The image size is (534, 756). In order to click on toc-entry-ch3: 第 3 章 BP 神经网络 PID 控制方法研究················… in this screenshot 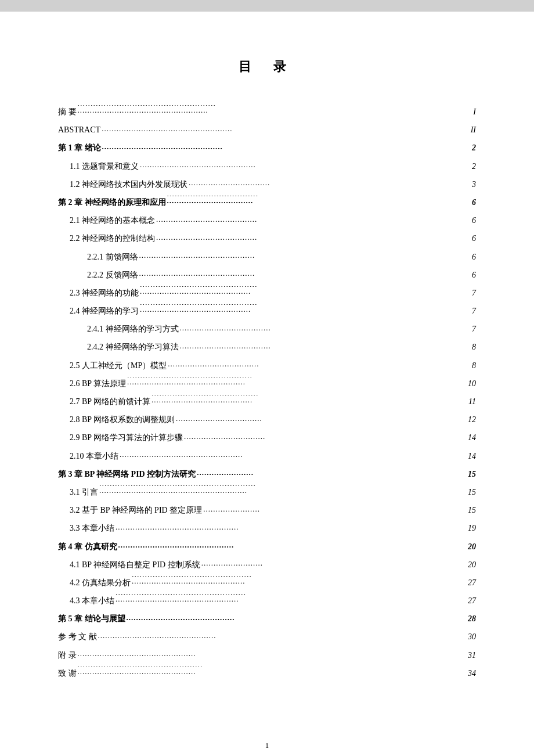, I will do `click(267, 474)`.